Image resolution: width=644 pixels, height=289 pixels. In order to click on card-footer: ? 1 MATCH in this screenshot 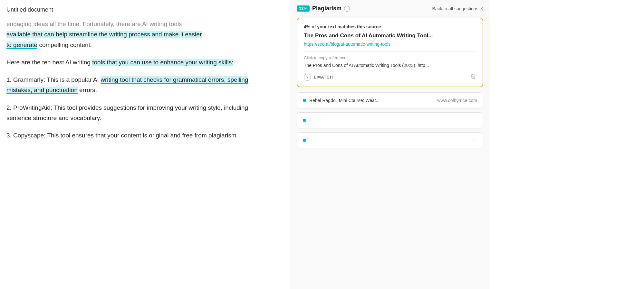, I will do `click(390, 77)`.